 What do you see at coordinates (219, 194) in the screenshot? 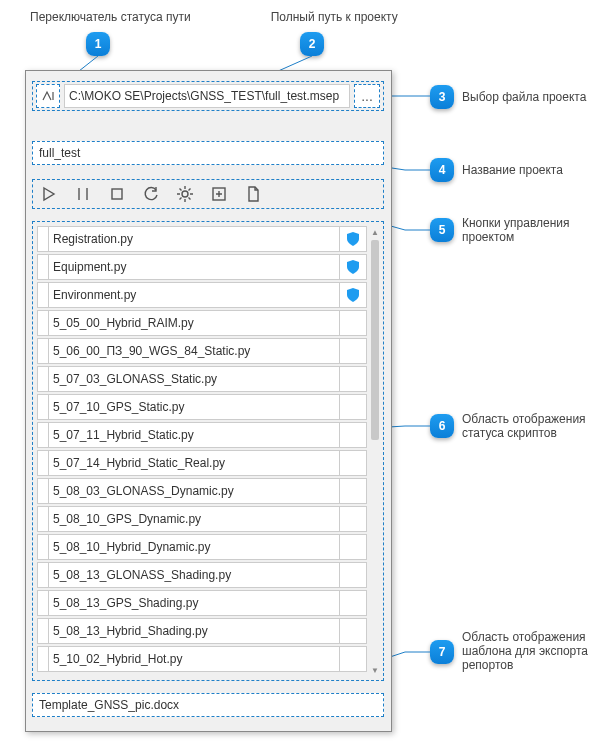
I see `add-button` at bounding box center [219, 194].